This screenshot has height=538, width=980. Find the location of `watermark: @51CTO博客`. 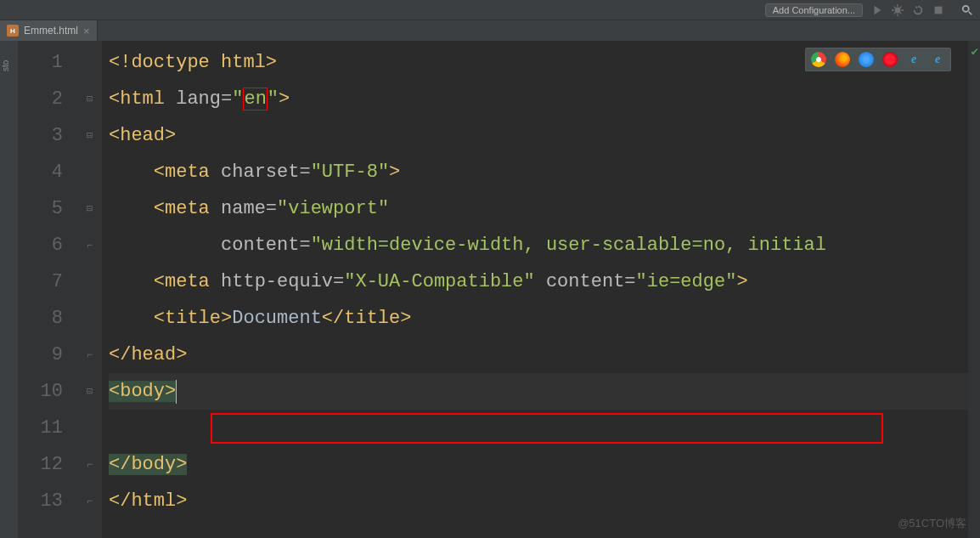

watermark: @51CTO博客 is located at coordinates (932, 524).